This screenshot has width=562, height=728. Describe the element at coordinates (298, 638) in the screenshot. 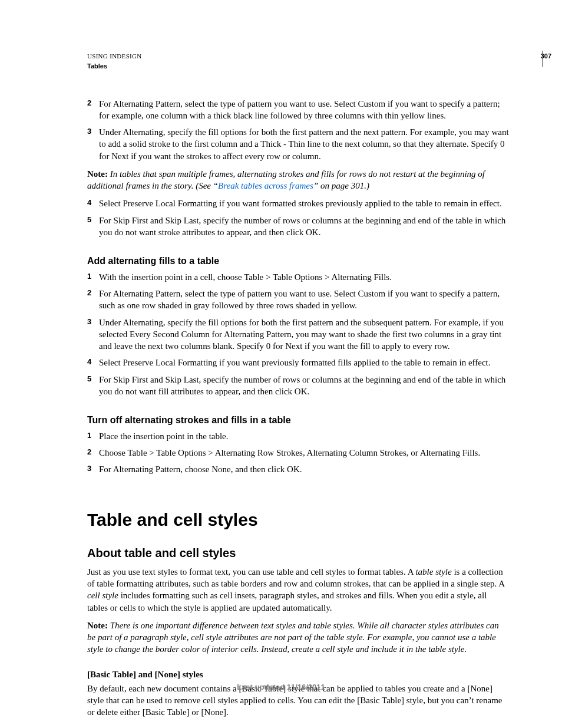

I see `note-paragraph: Note: There is one important difference …` at that location.